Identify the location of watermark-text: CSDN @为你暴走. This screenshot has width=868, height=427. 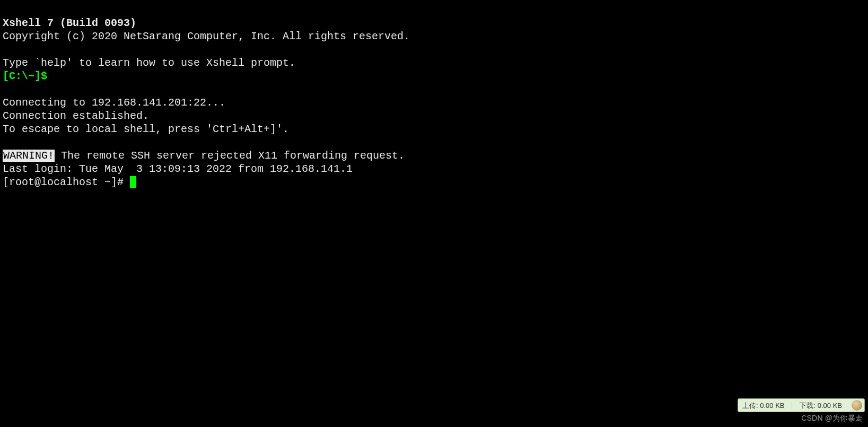
(832, 418).